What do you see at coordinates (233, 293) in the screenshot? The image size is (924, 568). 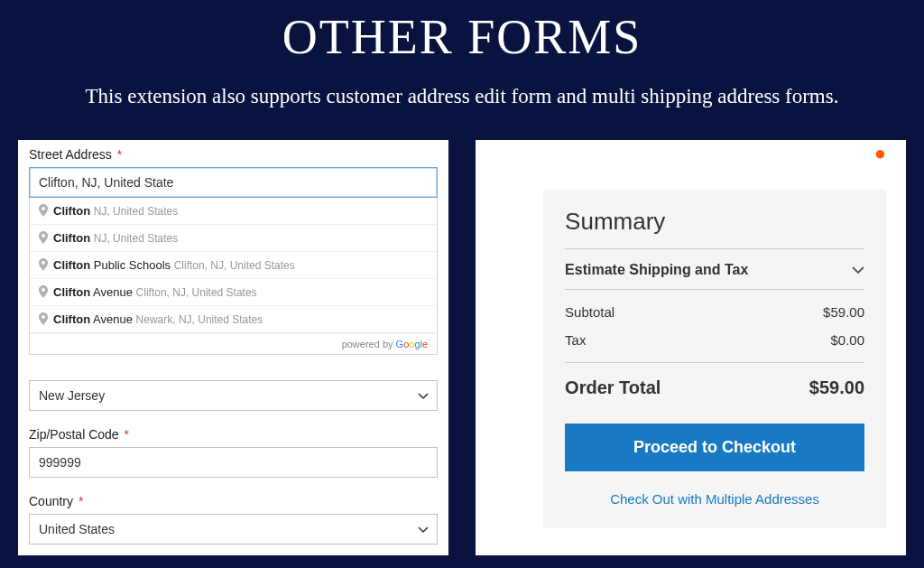 I see `autocomplete-suggestion: Clifton Avenue Clifton, NJ, United State…` at bounding box center [233, 293].